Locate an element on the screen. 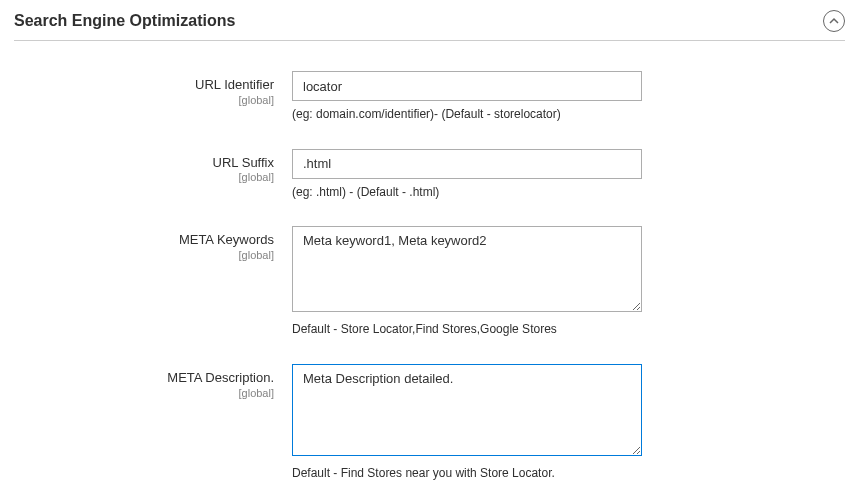  field-hint: (eg: .html) - (Default - .html) is located at coordinates (467, 193).